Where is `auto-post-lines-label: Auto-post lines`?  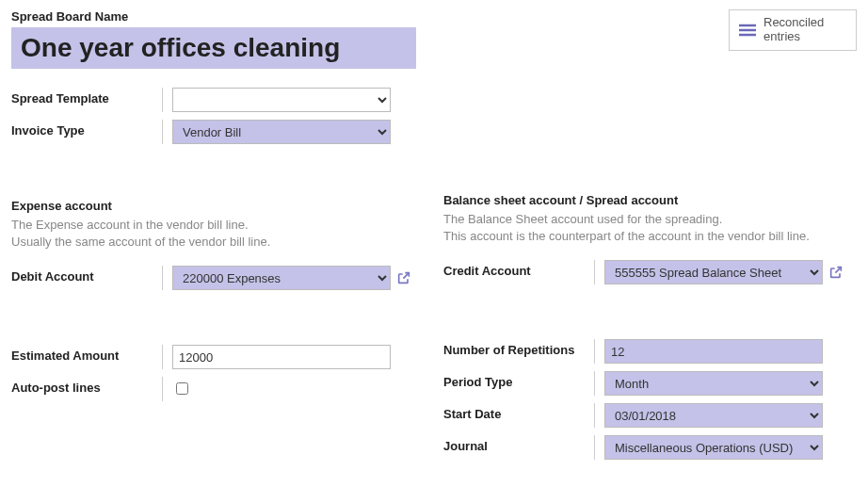
auto-post-lines-label: Auto-post lines is located at coordinates (87, 386).